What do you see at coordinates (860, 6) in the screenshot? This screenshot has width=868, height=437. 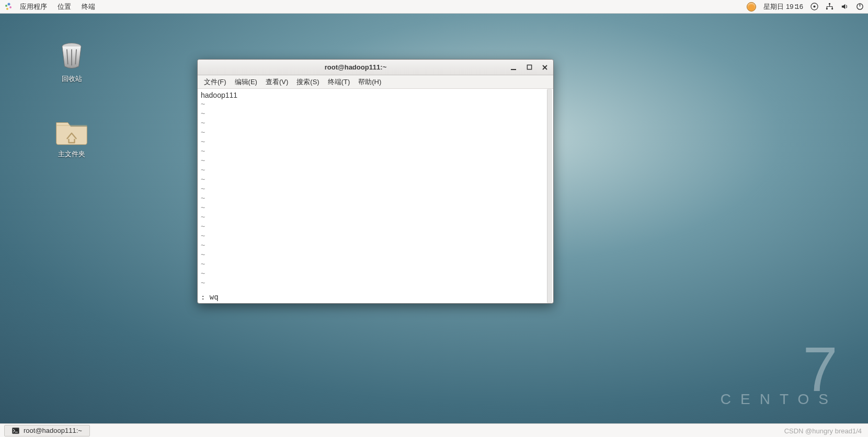 I see `power-icon` at bounding box center [860, 6].